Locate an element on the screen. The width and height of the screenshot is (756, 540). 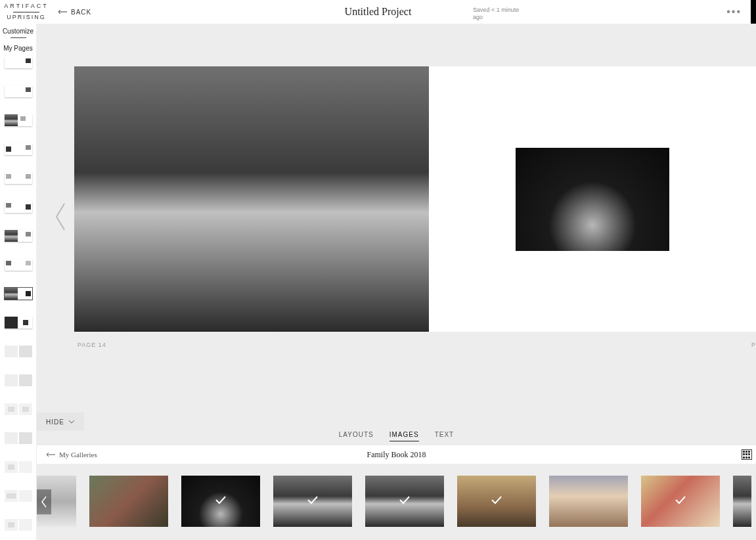
gallery-back-label: My Galleries is located at coordinates (78, 455).